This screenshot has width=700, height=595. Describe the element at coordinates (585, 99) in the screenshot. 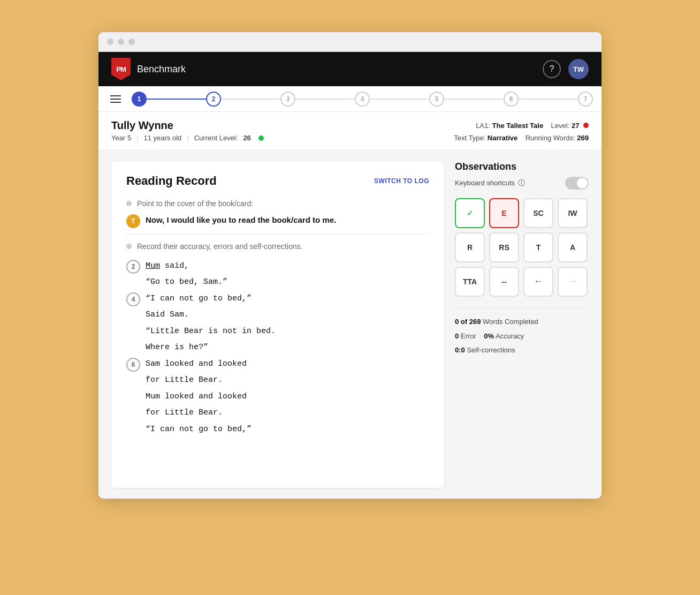

I see `step-7: 7` at that location.